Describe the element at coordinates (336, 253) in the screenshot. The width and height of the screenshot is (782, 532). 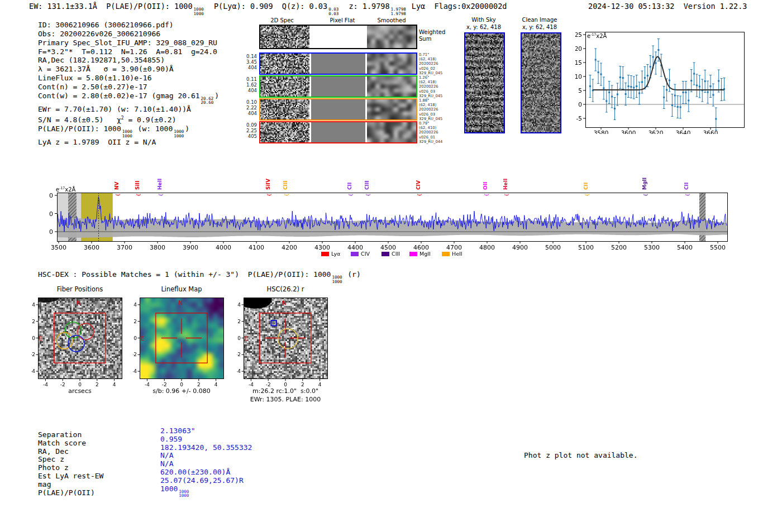
I see `legend-label: Lyα` at that location.